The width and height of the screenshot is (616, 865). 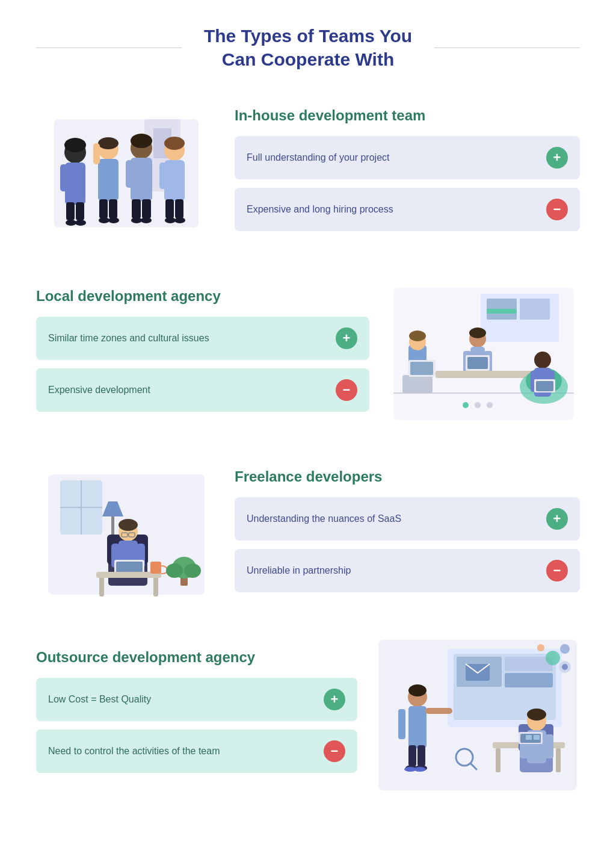 I want to click on freelance-feature-1-text: Understanding the nuances of SaaS, so click(x=324, y=519).